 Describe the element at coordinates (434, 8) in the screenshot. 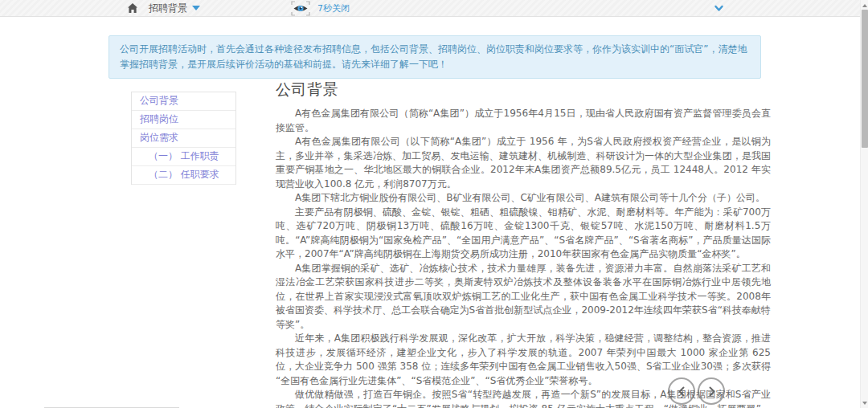

I see `top-header-bar: 招聘背景 7秒关闭` at that location.